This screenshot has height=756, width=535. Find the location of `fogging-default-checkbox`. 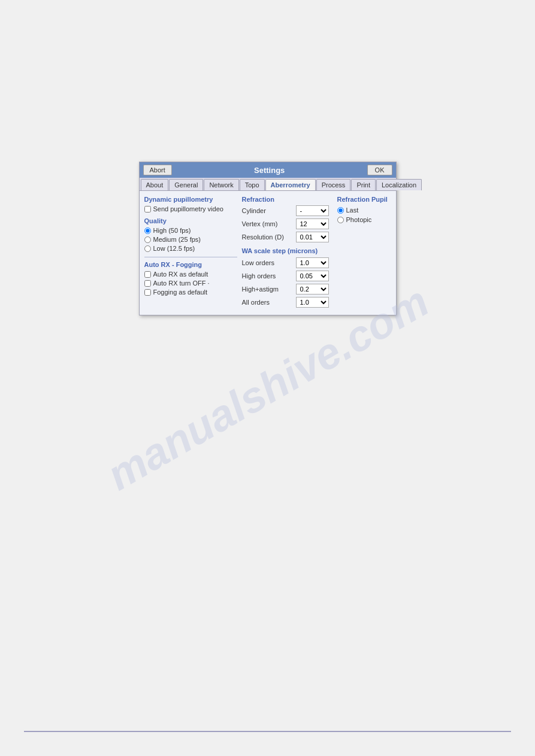

fogging-default-checkbox is located at coordinates (147, 292).